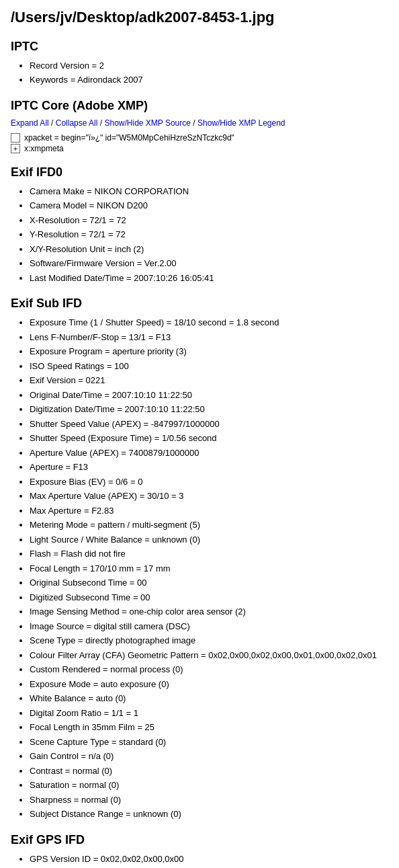  I want to click on list-item: GPS Version ID = 0x02,0x02,0x00,0x00, so click(209, 859).